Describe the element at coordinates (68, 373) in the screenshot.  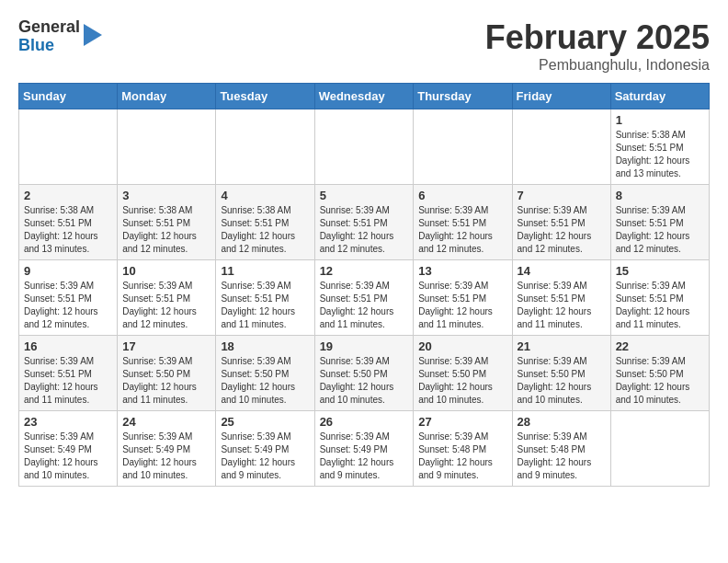
I see `calendar-cell: 16Sunrise: 5:39 AM Sunset: 5:51 PM Dayli…` at that location.